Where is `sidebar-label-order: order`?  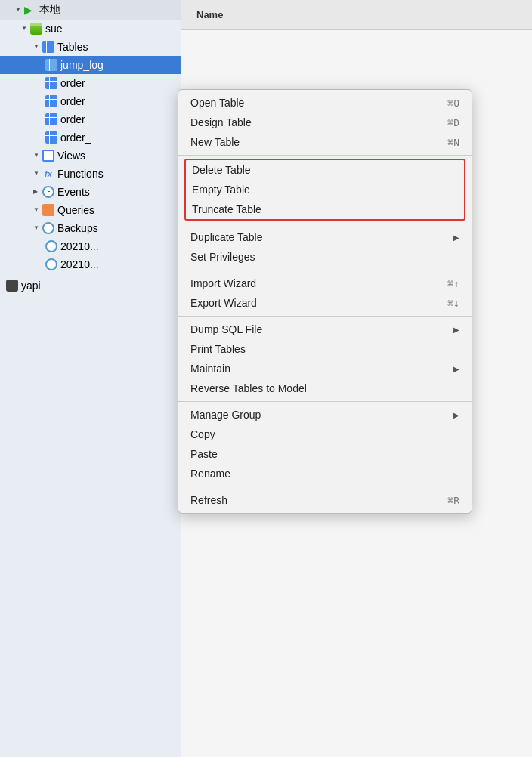
sidebar-label-order: order is located at coordinates (73, 83).